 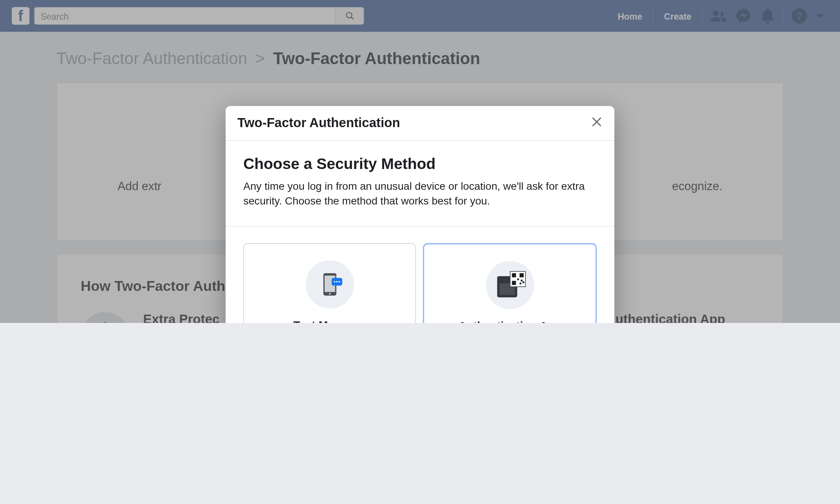 I want to click on qr-app-icon, so click(x=510, y=285).